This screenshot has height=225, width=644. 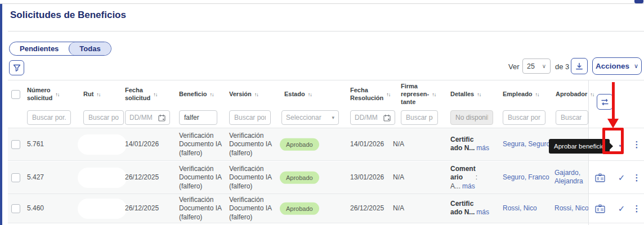 I want to click on column-header-fecha-resolucion: Fecha Resolución ↑↓, so click(x=375, y=94).